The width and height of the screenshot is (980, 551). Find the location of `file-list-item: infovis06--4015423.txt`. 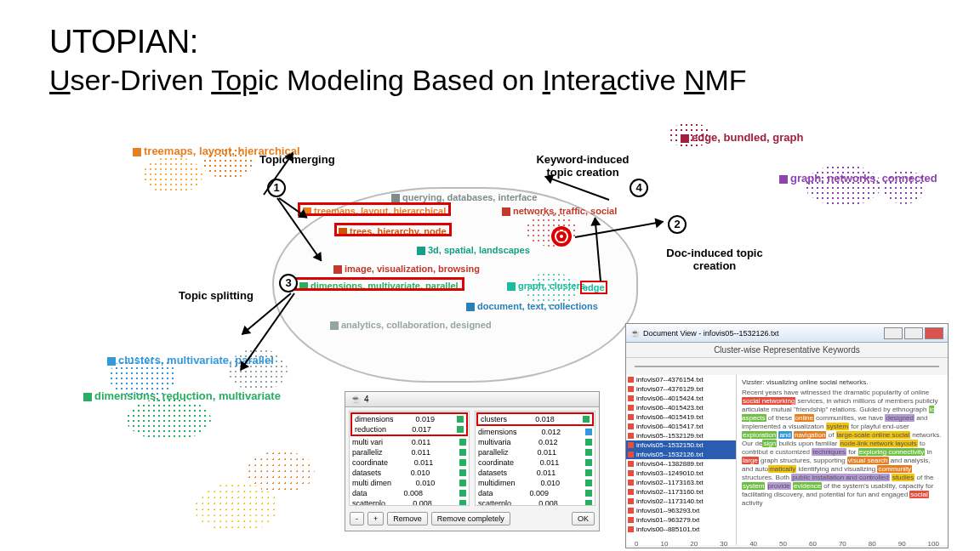

file-list-item: infovis06--4015423.txt is located at coordinates (681, 408).